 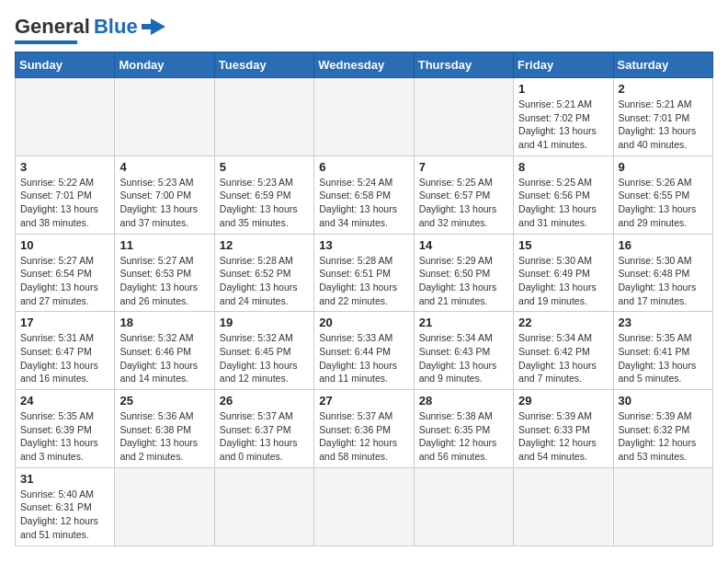 What do you see at coordinates (563, 125) in the screenshot?
I see `day-info: Sunrise: 5:21 AM Sunset: 7:02 PM Dayligh…` at bounding box center [563, 125].